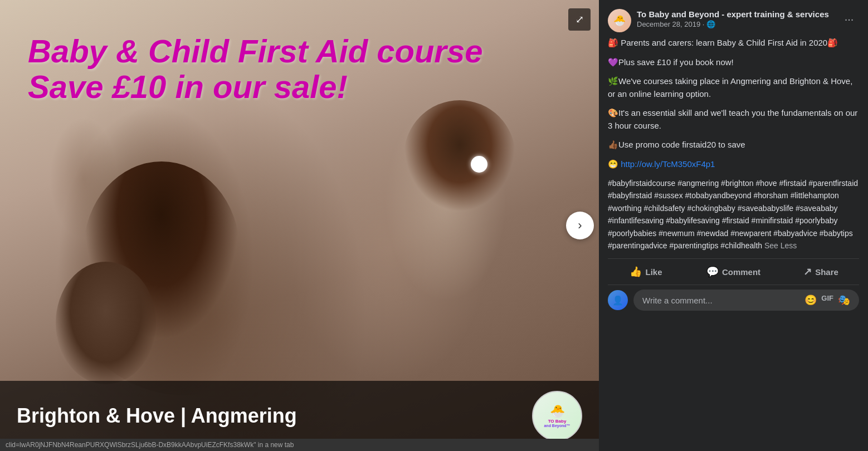  I want to click on gif-button: GIF, so click(827, 300).